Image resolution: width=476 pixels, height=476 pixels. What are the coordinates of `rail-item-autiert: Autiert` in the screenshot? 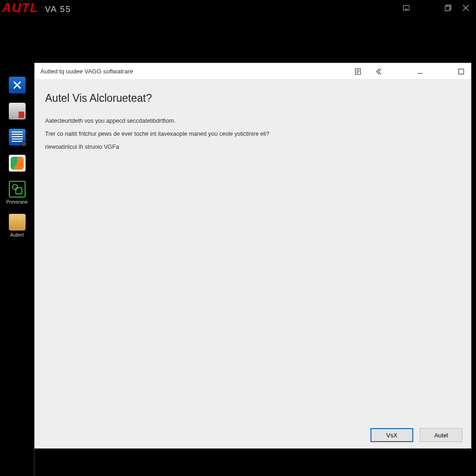 It's located at (17, 226).